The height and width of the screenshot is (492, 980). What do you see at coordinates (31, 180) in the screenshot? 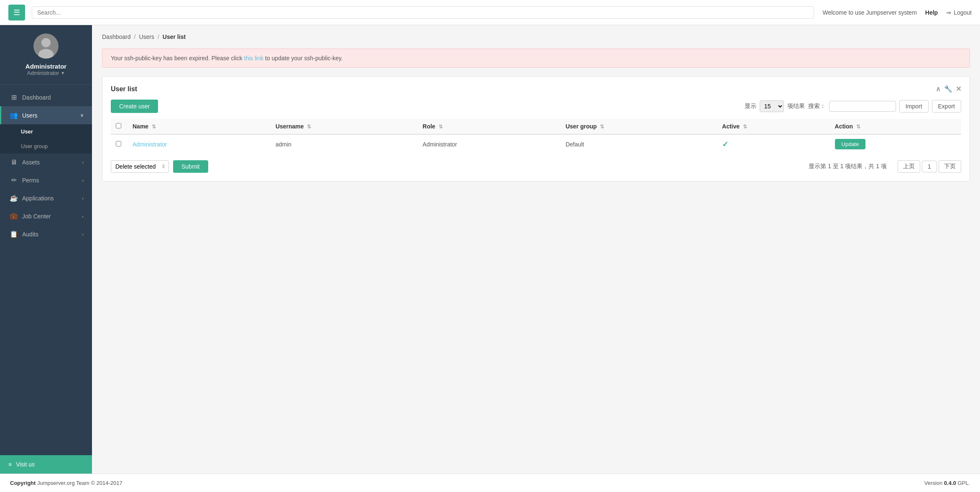
I see `sidebar-item-label: Perms` at bounding box center [31, 180].